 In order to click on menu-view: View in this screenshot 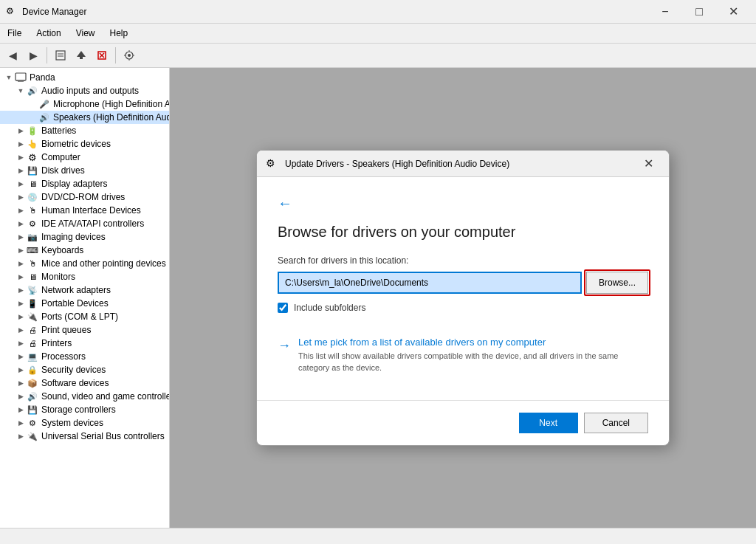, I will do `click(86, 33)`.